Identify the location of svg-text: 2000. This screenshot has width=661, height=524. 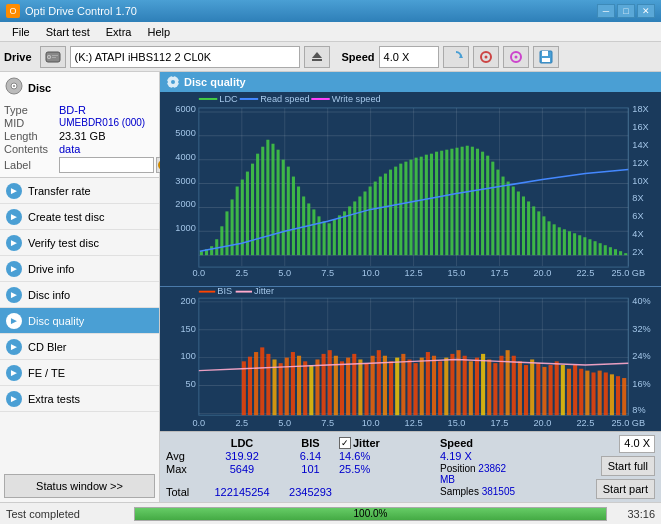
(185, 205).